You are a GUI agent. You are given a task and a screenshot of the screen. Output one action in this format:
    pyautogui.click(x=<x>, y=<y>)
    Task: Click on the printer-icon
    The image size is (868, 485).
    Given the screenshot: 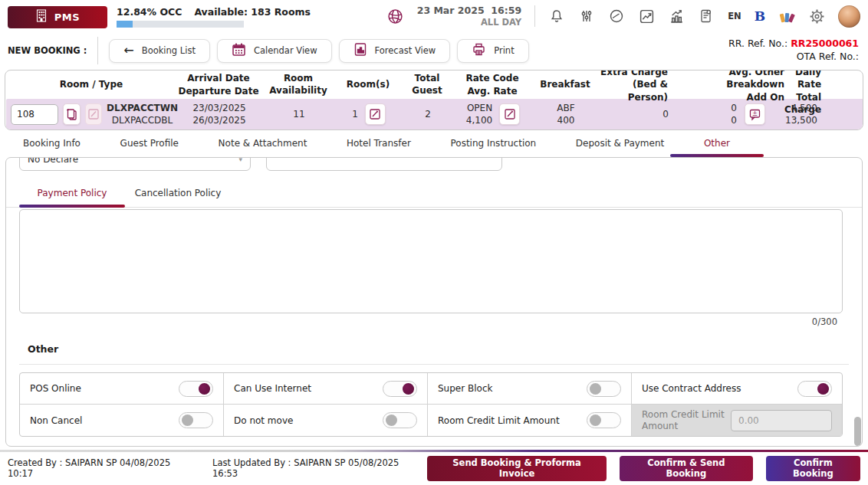 What is the action you would take?
    pyautogui.click(x=478, y=51)
    